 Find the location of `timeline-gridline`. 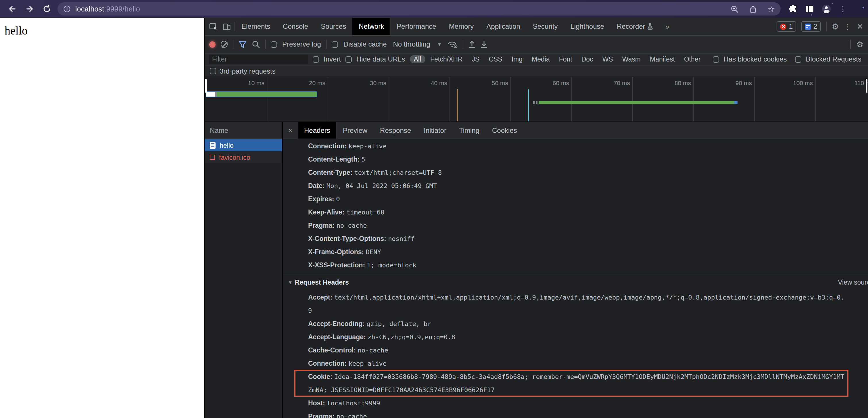

timeline-gridline is located at coordinates (693, 99).